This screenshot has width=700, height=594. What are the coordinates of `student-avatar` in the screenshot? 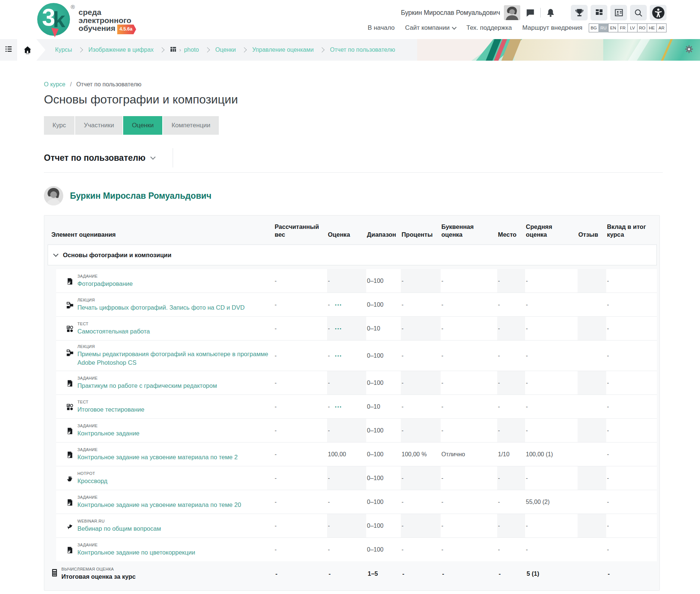 It's located at (54, 196).